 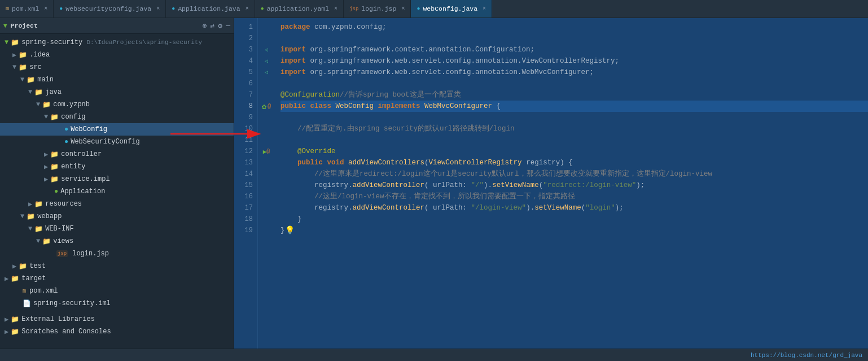 I want to click on ln-9: 9, so click(x=244, y=118).